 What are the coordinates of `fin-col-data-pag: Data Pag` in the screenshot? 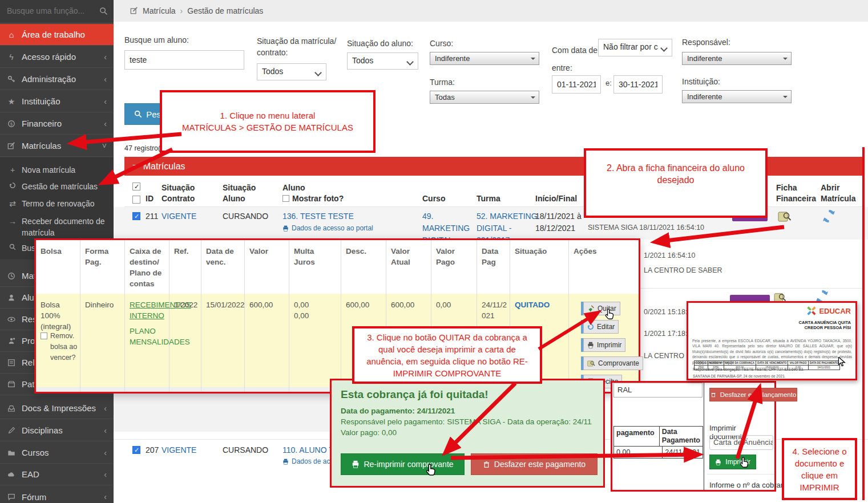 It's located at (493, 257).